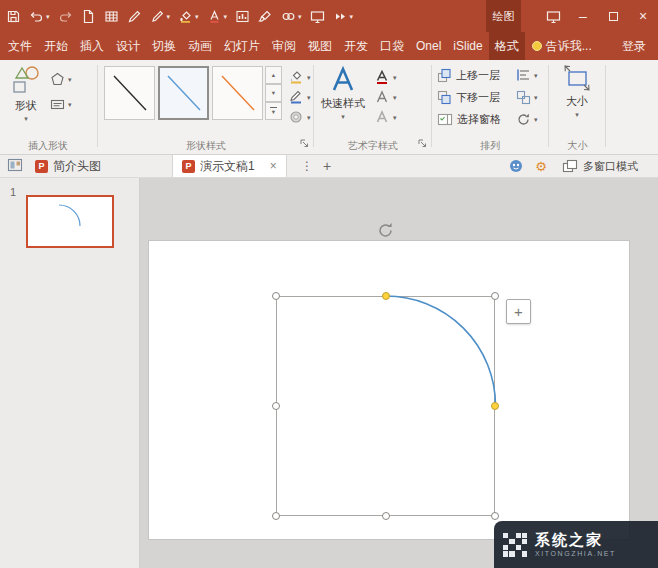 This screenshot has width=658, height=568. Describe the element at coordinates (495, 296) in the screenshot. I see `resize-handle-top-right` at that location.